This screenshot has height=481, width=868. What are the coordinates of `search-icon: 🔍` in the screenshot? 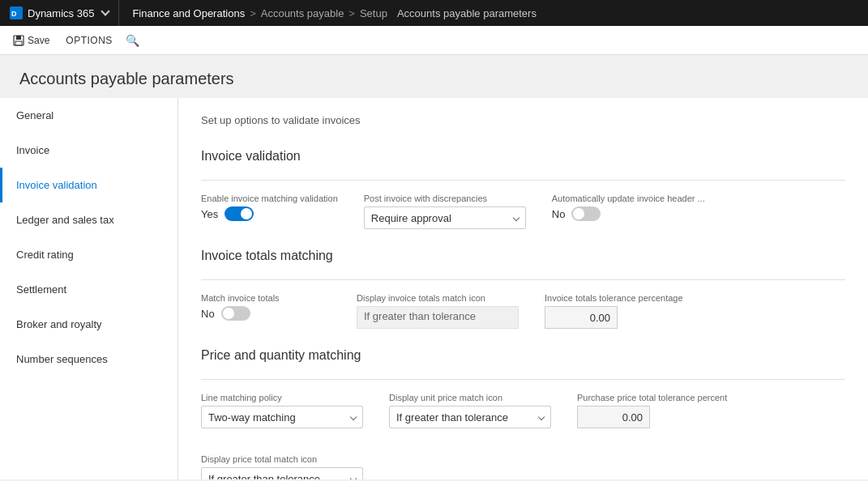 It's located at (133, 40).